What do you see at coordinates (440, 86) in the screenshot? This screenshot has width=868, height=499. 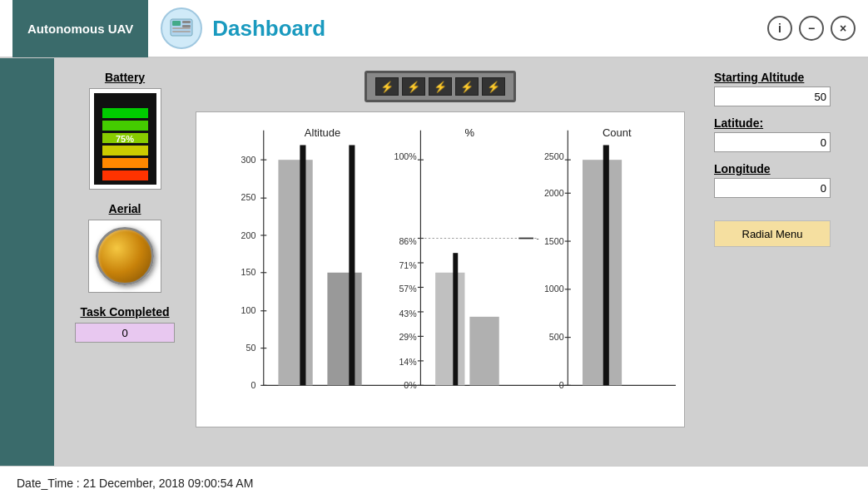 I see `lcd-display: ⚡ ⚡ ⚡ ⚡ ⚡` at bounding box center [440, 86].